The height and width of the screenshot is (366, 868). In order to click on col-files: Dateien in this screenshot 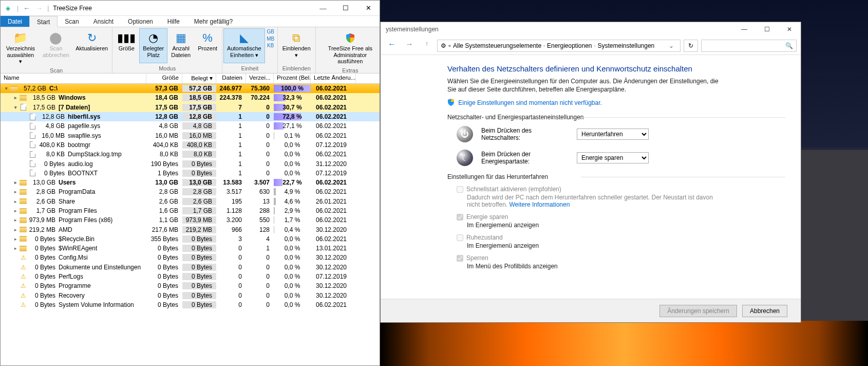, I will do `click(231, 78)`.